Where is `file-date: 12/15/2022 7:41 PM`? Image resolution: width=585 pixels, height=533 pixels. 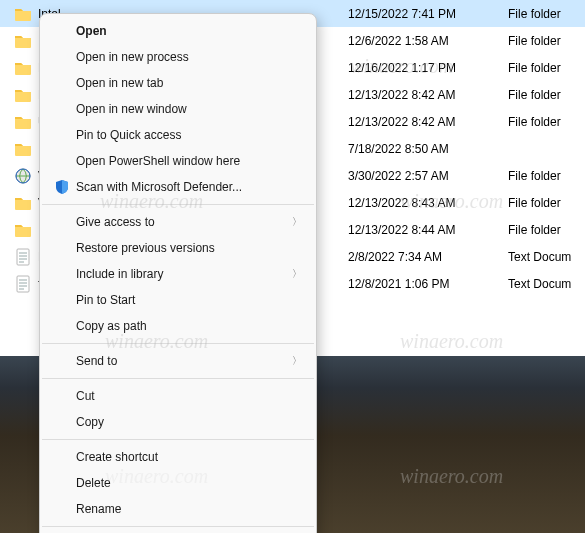 file-date: 12/15/2022 7:41 PM is located at coordinates (428, 14).